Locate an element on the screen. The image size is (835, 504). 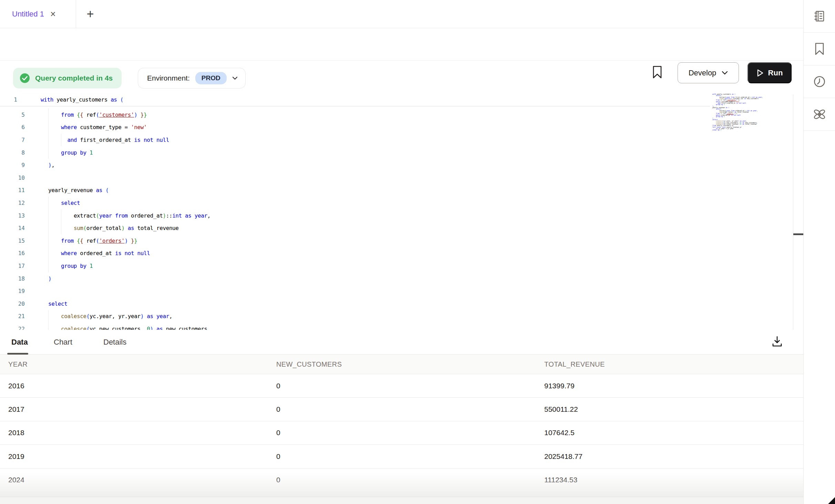
line-number: 11 is located at coordinates (12, 190).